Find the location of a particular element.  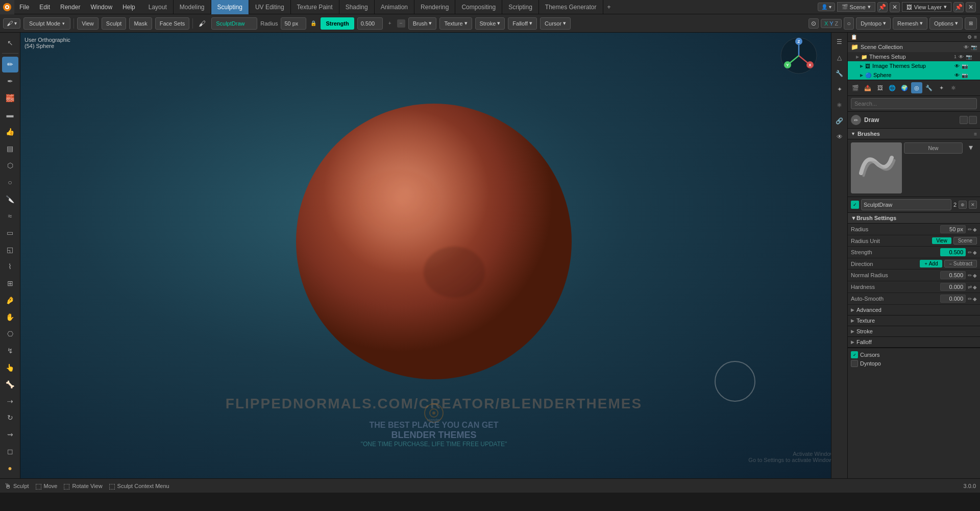

image-themes-row: ▶ 🖼 Image Themes Setup 👁 📷 is located at coordinates (914, 66).